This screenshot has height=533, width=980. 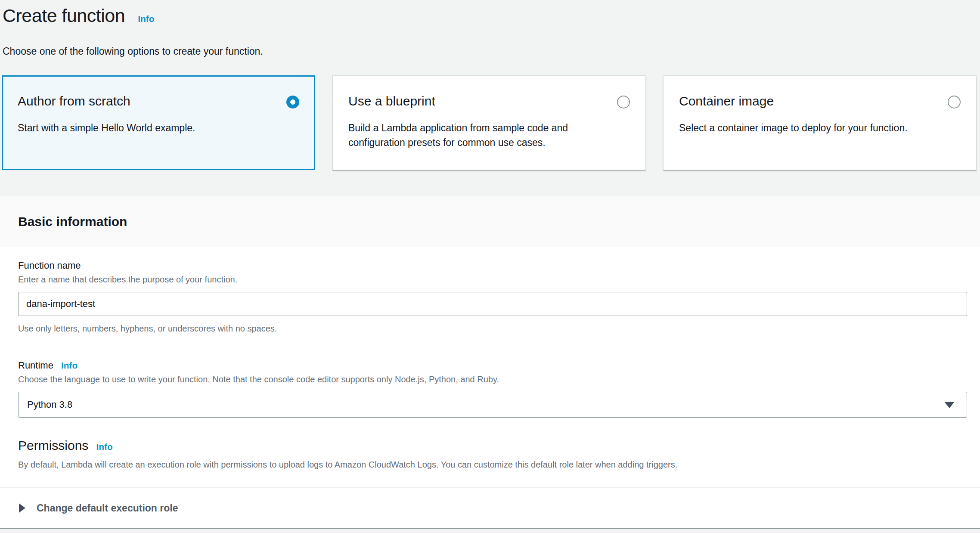 What do you see at coordinates (493, 379) in the screenshot?
I see `runtime-description: Choose the language to use to write your…` at bounding box center [493, 379].